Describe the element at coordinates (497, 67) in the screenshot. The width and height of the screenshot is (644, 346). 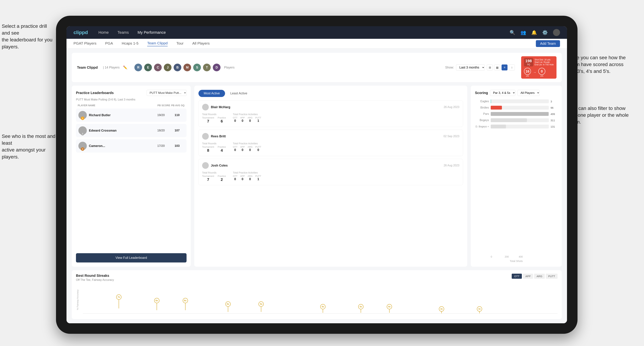
I see `grid-small-icon: ▦` at that location.